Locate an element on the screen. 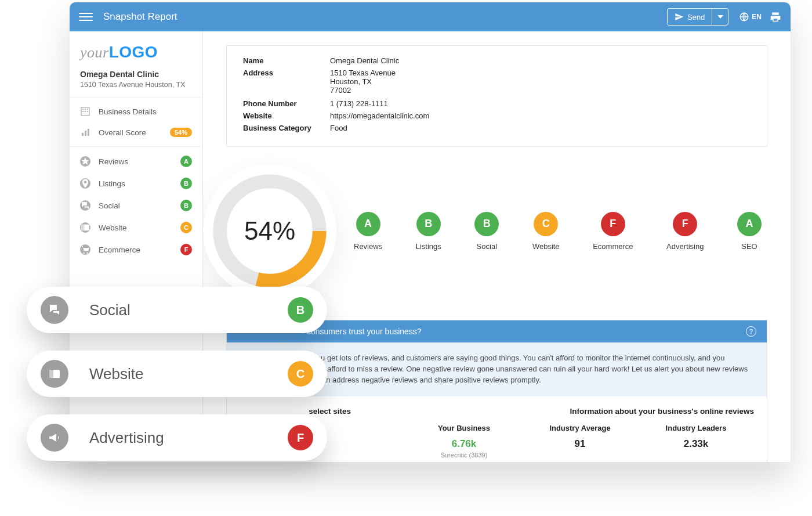 Image resolution: width=812 pixels, height=516 pixels. menu-icon is located at coordinates (86, 17).